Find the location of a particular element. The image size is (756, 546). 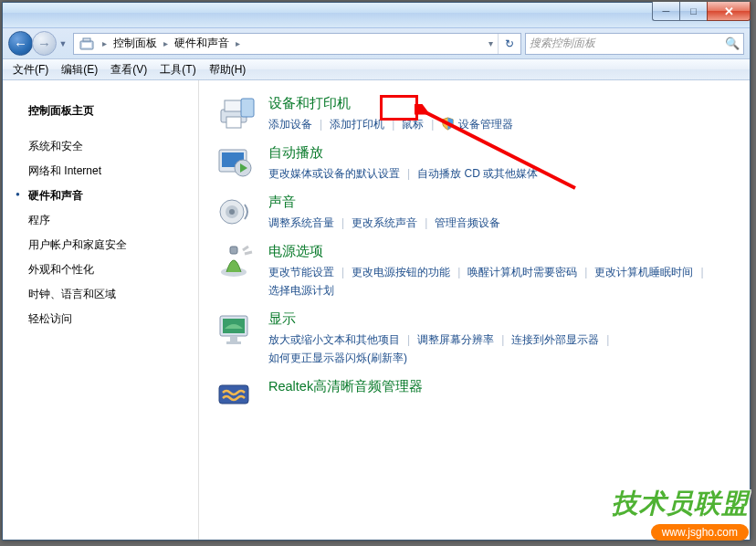

link-power-button: 更改电源按钮的功能 is located at coordinates (401, 272).